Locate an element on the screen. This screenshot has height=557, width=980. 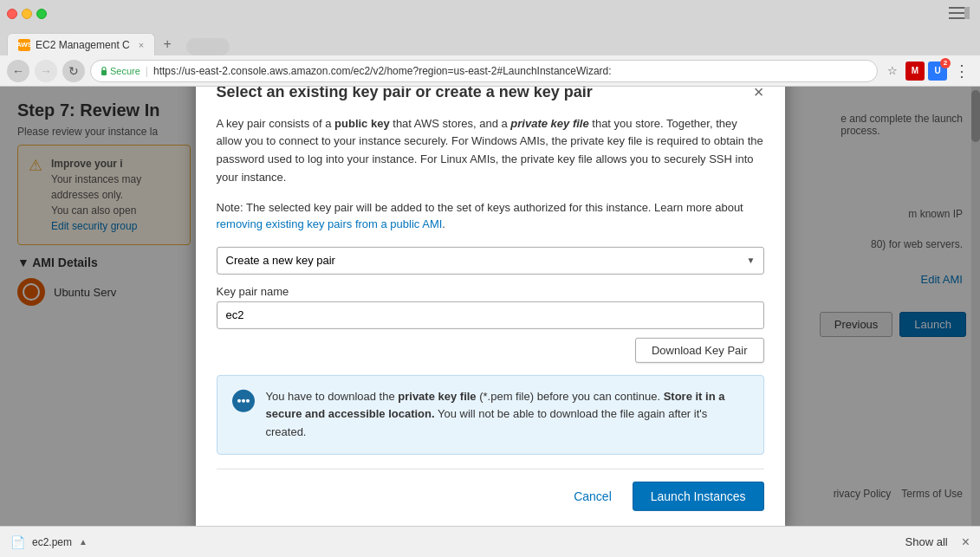
cancel-button: Cancel is located at coordinates (593, 496).